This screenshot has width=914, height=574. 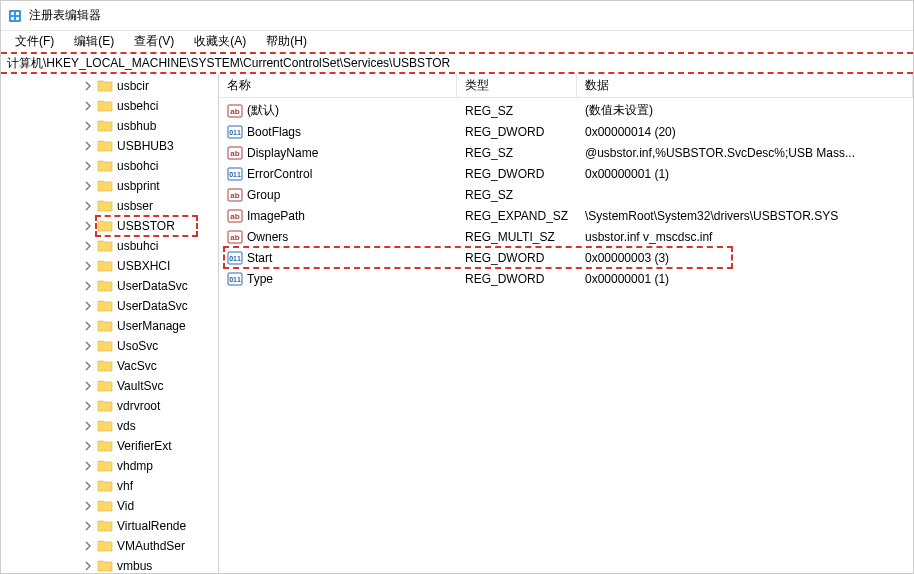 I want to click on value-row: abDisplayNameREG_SZ@usbstor.inf,%USBSTOR…, so click(x=566, y=152).